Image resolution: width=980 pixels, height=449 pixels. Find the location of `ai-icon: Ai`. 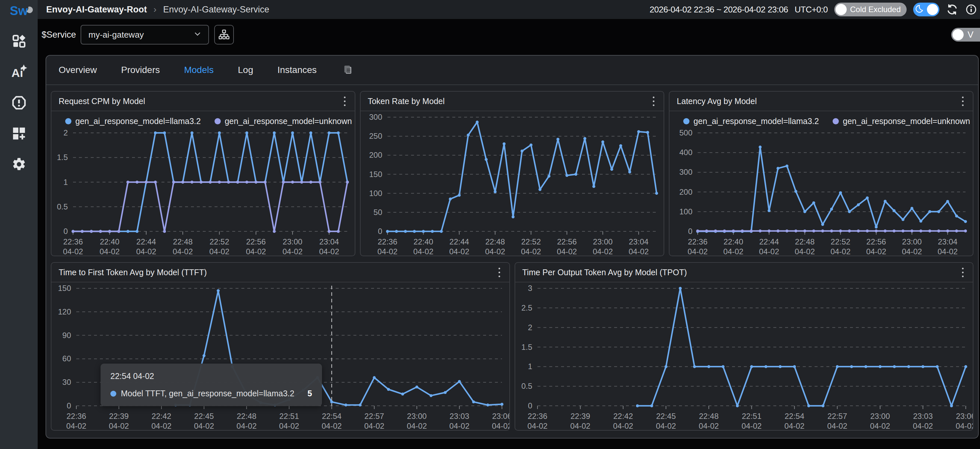

ai-icon: Ai is located at coordinates (19, 73).